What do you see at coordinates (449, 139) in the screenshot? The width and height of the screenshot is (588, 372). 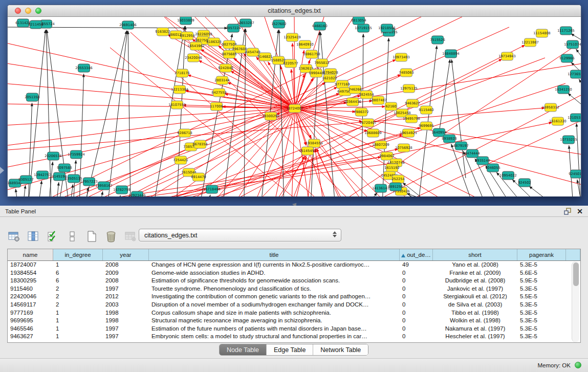 I see `graph-node-teal: 8938928` at bounding box center [449, 139].